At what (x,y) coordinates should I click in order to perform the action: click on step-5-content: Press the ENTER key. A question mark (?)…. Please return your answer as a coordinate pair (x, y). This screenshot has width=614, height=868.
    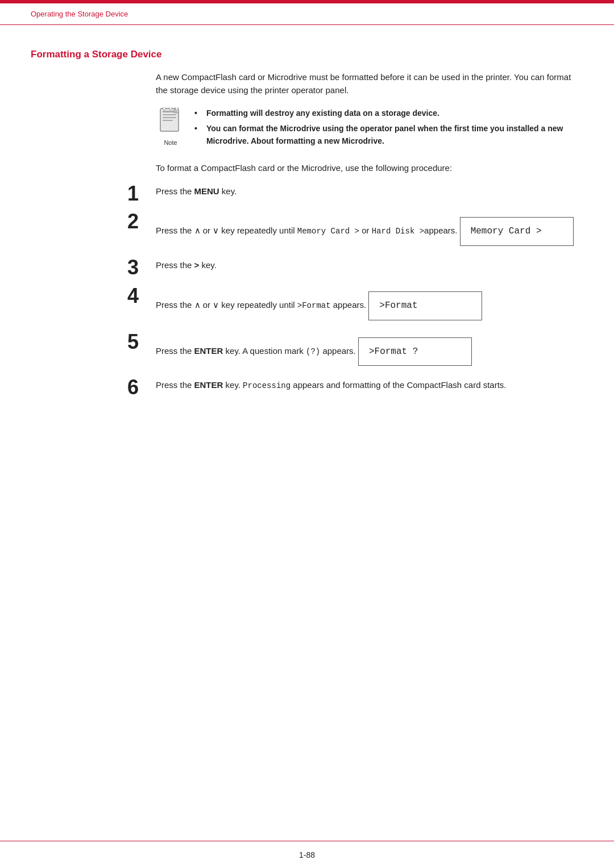
    Looking at the image, I should click on (370, 351).